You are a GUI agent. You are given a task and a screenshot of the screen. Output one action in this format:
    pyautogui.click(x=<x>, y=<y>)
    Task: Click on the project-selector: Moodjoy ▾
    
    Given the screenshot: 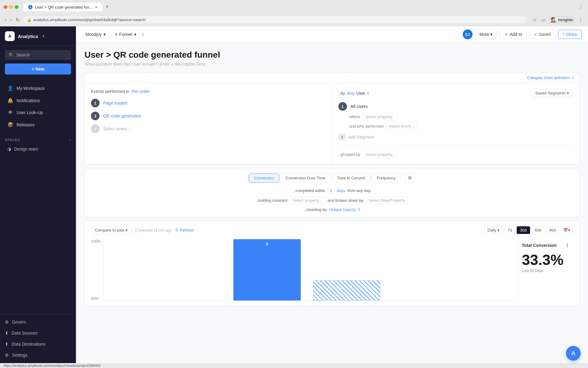 What is the action you would take?
    pyautogui.click(x=96, y=34)
    